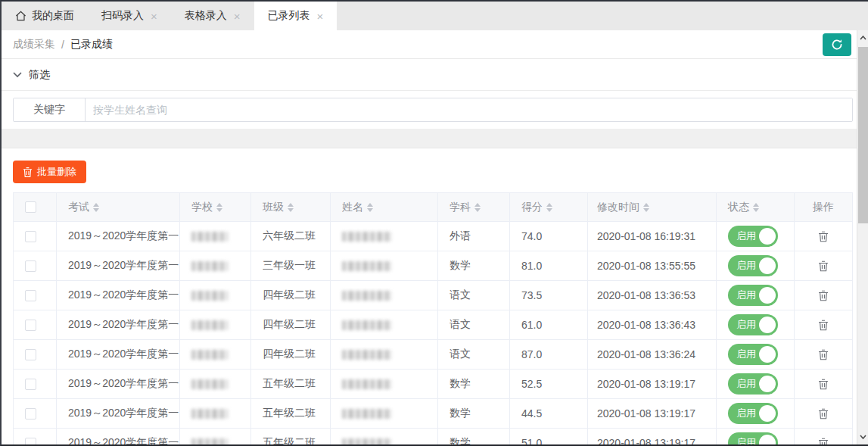 Image resolution: width=868 pixels, height=446 pixels. I want to click on header-cell-score: 得分, so click(549, 207).